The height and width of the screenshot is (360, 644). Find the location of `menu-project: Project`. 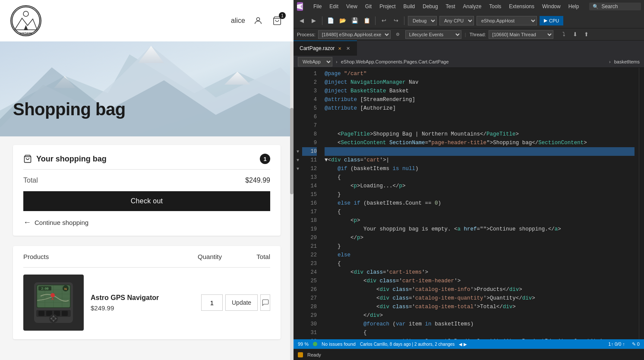

menu-project: Project is located at coordinates (388, 6).